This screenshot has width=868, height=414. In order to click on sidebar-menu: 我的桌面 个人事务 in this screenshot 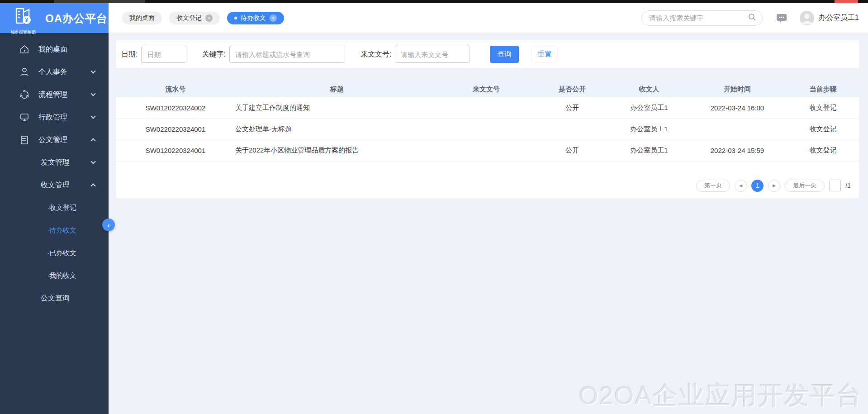, I will do `click(54, 171)`.